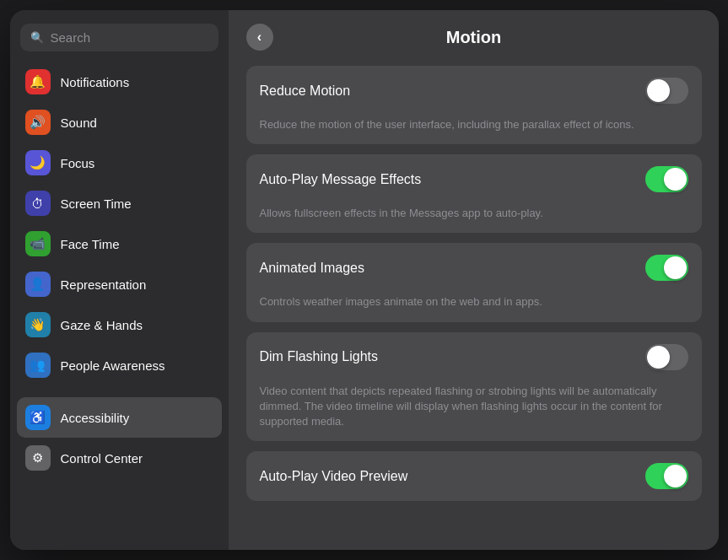 This screenshot has height=560, width=728. What do you see at coordinates (474, 218) in the screenshot?
I see `settings-description-auto-play-message-effects: Allows fullscreen effects in the Message…` at bounding box center [474, 218].